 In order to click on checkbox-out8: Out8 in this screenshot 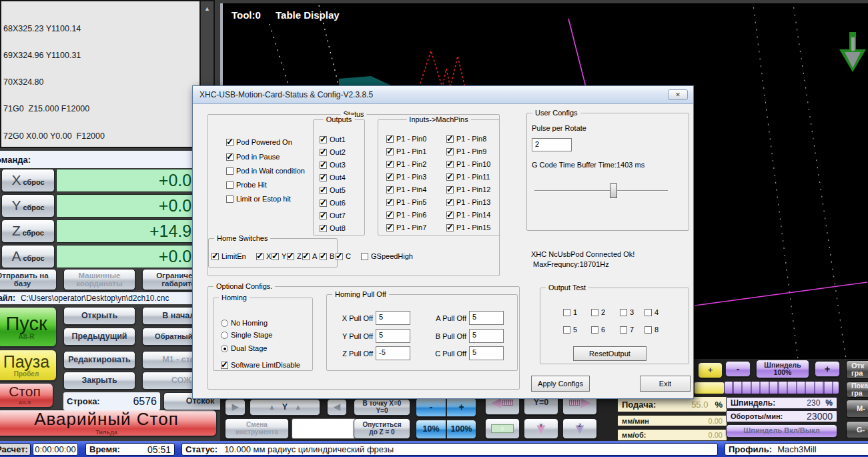, I will do `click(332, 228)`.